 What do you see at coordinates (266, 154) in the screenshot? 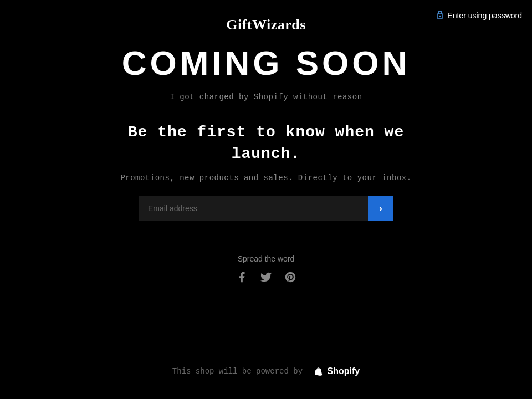
I see `headline-line2: launch.` at bounding box center [266, 154].